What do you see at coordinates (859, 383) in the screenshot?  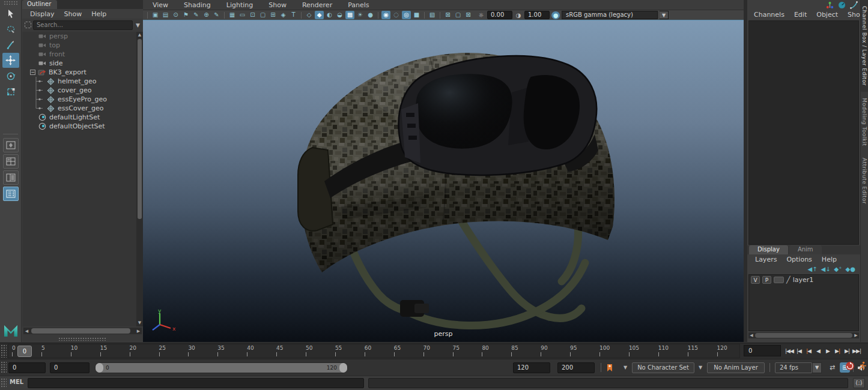 I see `script-editor-icon: {;}` at bounding box center [859, 383].